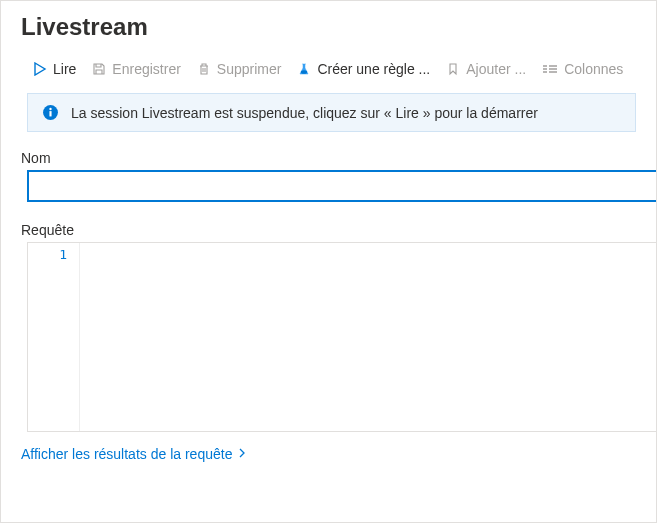  What do you see at coordinates (204, 69) in the screenshot?
I see `trash-icon` at bounding box center [204, 69].